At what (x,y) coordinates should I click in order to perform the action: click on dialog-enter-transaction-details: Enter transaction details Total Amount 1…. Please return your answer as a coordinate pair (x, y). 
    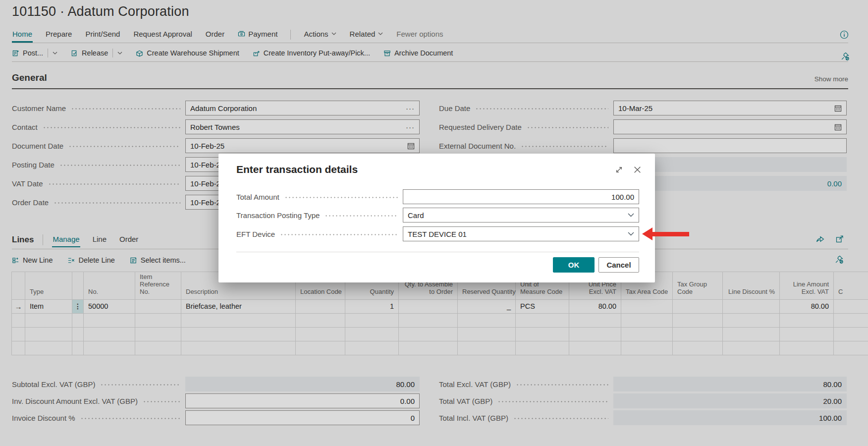
    Looking at the image, I should click on (437, 218).